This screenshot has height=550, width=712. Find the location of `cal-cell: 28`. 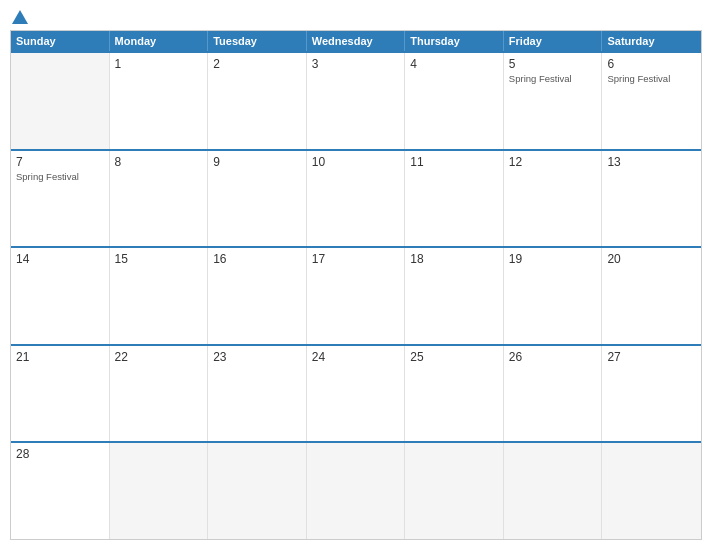

cal-cell: 28 is located at coordinates (60, 491).